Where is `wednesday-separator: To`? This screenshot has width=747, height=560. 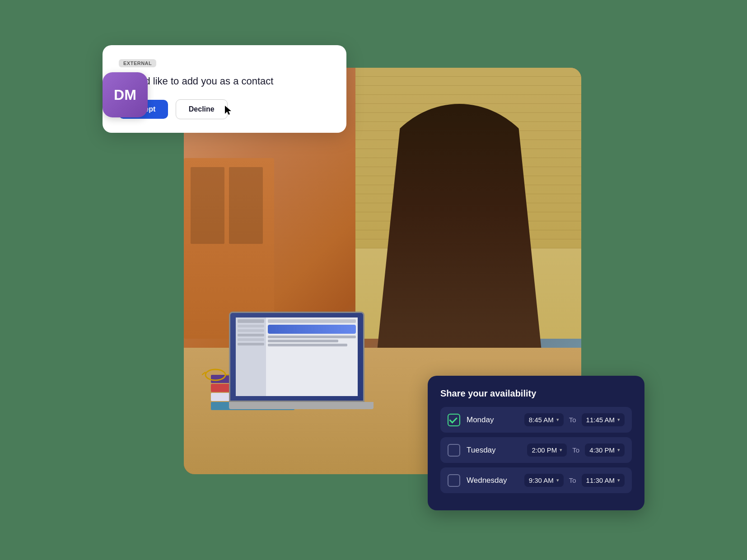
wednesday-separator: To is located at coordinates (573, 481).